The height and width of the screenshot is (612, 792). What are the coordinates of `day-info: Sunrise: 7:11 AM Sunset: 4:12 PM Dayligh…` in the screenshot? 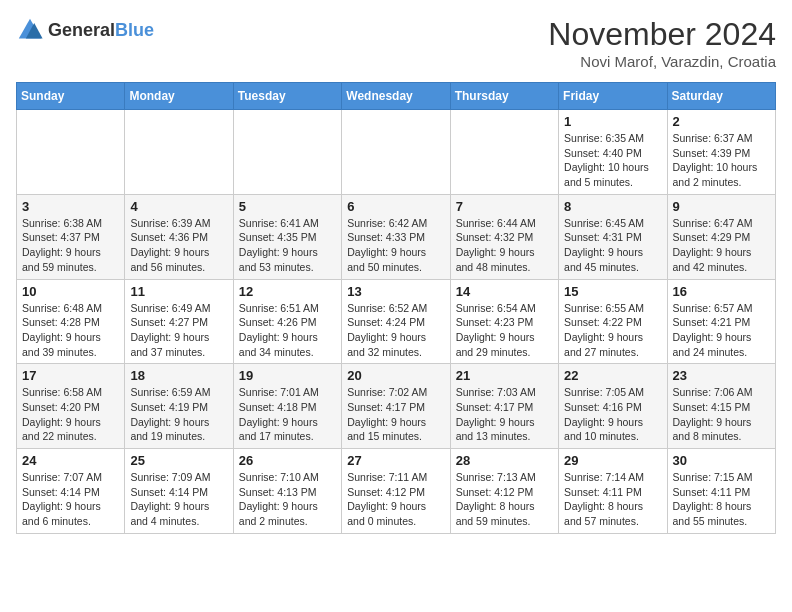 It's located at (396, 500).